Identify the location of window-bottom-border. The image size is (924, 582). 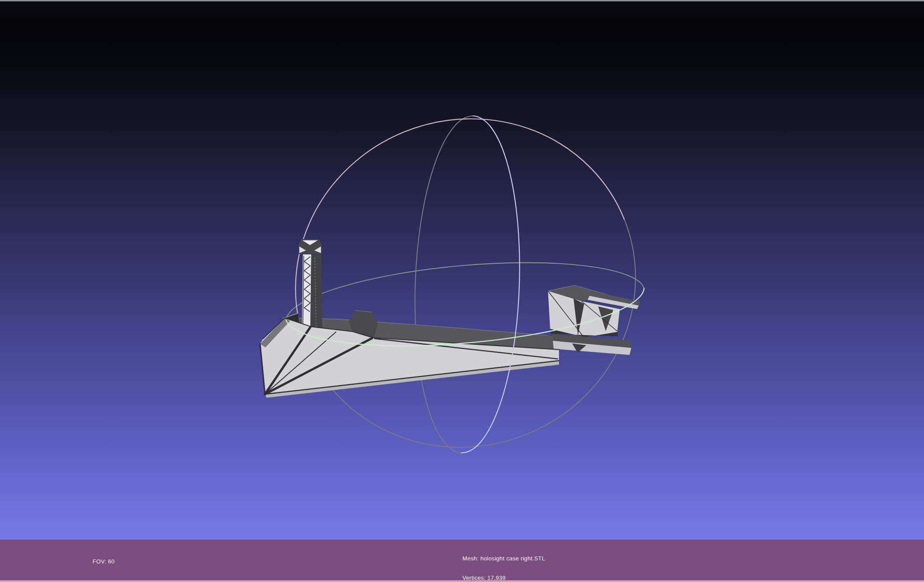
(462, 581).